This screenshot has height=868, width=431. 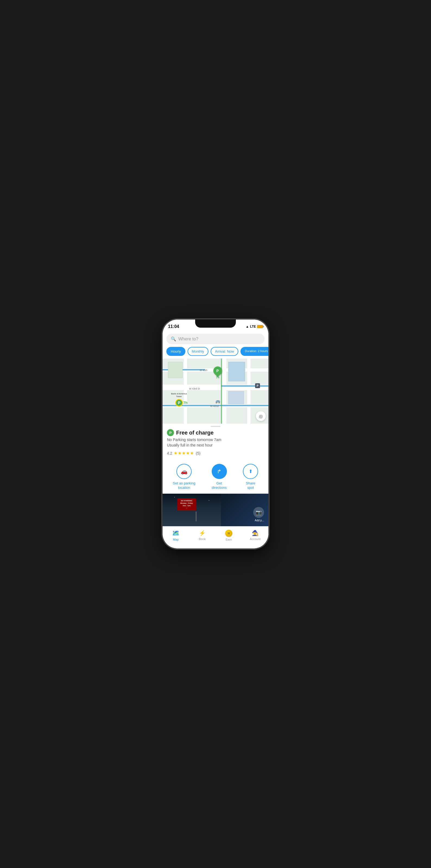 I want to click on parking-pin-label: P, so click(x=218, y=371).